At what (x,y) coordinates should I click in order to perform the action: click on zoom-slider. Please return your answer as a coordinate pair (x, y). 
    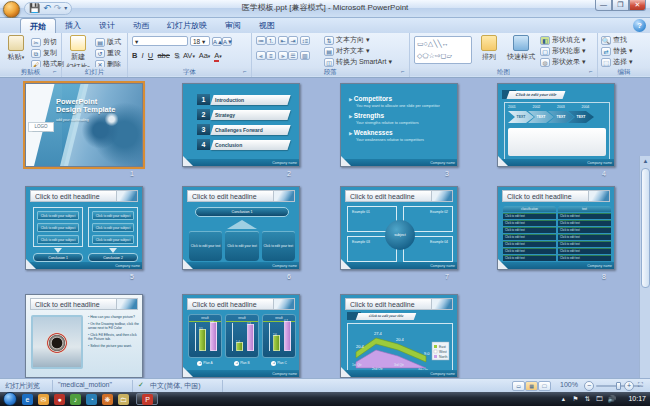
    Looking at the image, I should click on (619, 386).